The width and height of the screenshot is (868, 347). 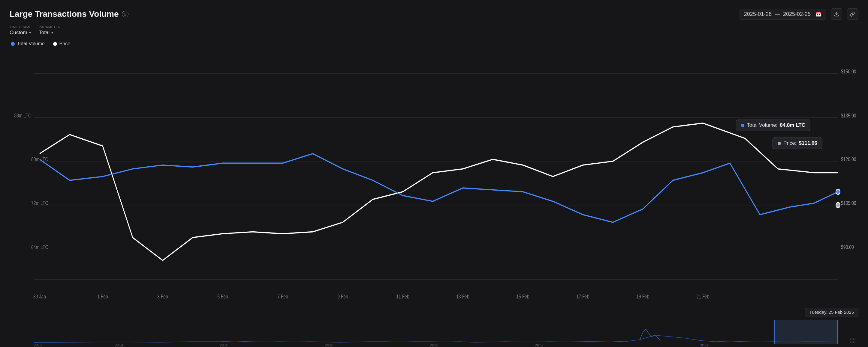 I want to click on svg-text: 21 Feb, so click(x=703, y=297).